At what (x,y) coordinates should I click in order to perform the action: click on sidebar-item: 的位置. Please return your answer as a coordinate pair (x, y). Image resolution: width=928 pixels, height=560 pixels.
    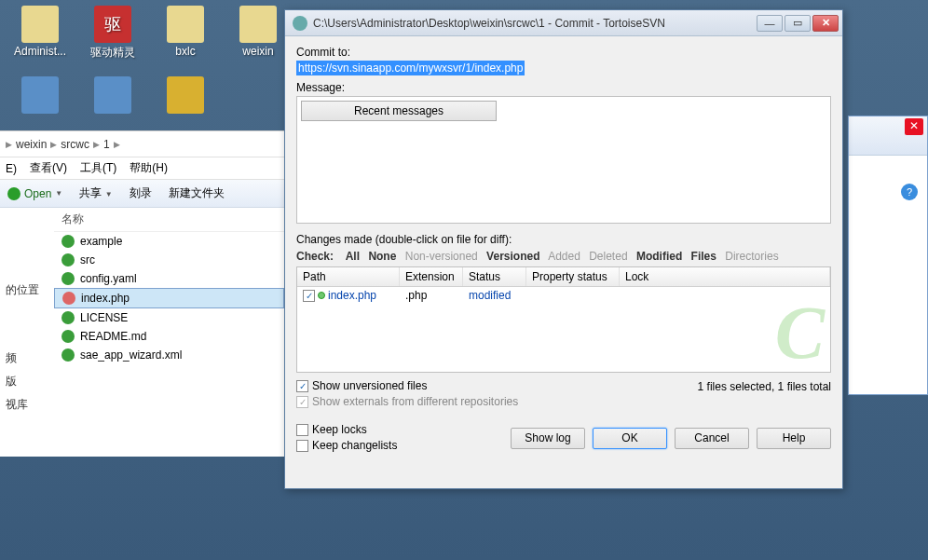
    Looking at the image, I should click on (27, 291).